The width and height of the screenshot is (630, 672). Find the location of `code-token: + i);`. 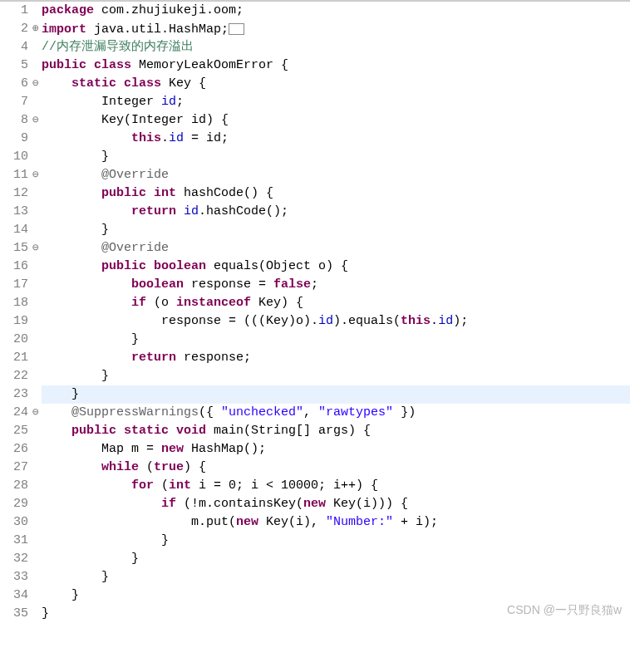

code-token: + i); is located at coordinates (416, 522).